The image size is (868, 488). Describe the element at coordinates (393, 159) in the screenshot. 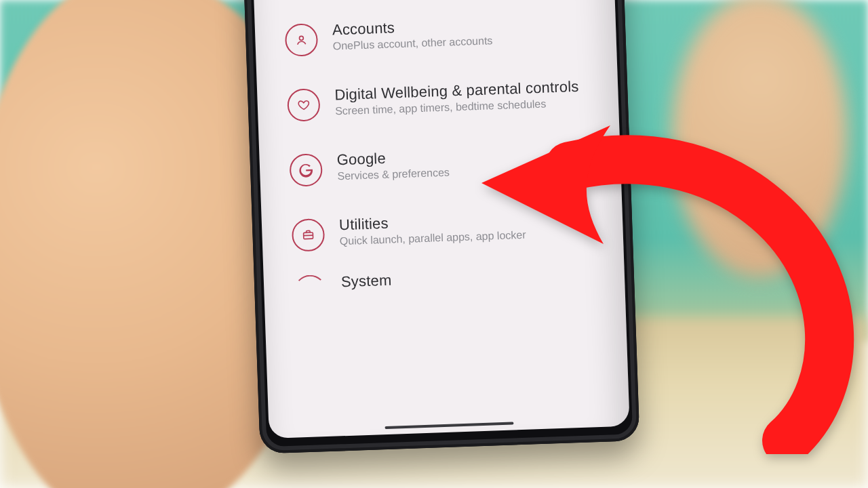

I see `settings-item-title: Google` at that location.